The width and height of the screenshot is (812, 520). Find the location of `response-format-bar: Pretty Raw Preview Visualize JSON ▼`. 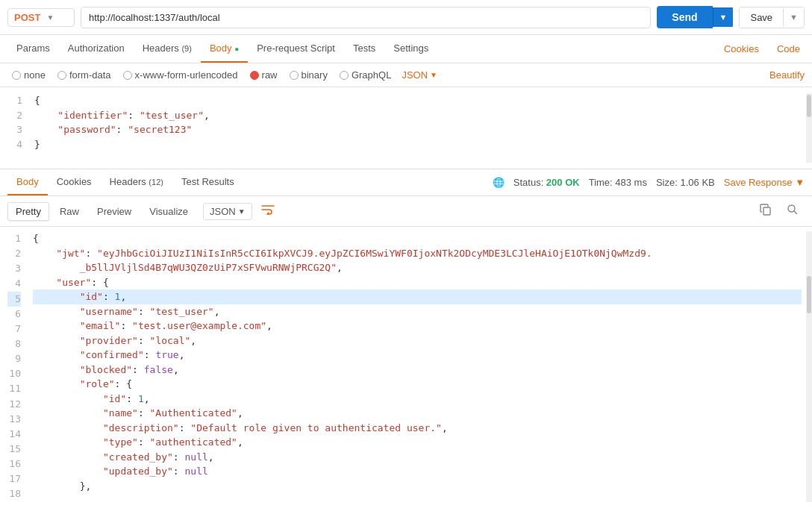

response-format-bar: Pretty Raw Preview Visualize JSON ▼ is located at coordinates (406, 212).